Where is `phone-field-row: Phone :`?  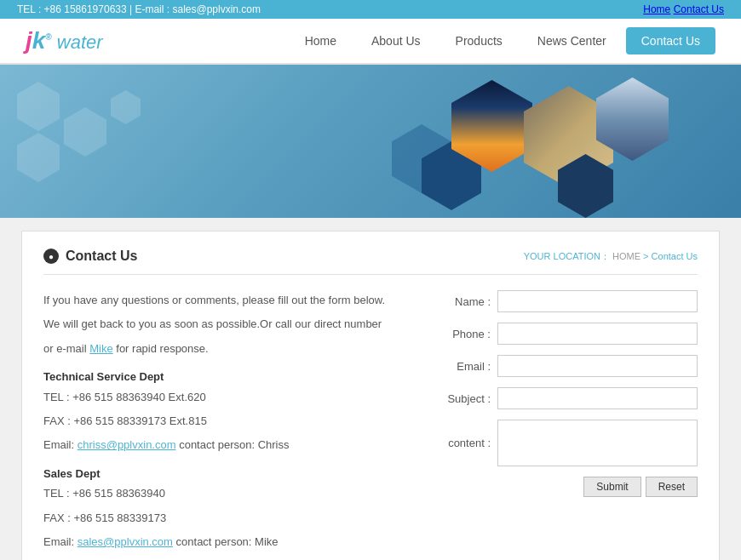
phone-field-row: Phone : is located at coordinates (570, 334).